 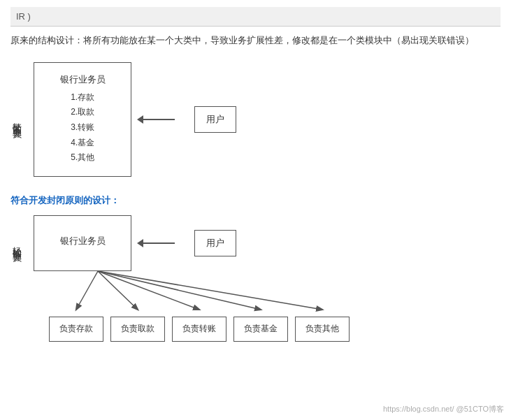 What do you see at coordinates (199, 296) in the screenshot?
I see `fan-arrows-svg` at bounding box center [199, 296].